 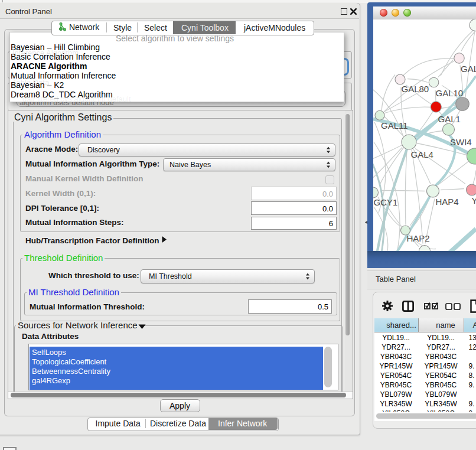 What do you see at coordinates (395, 125) in the screenshot?
I see `svg-text: GAL11` at bounding box center [395, 125].